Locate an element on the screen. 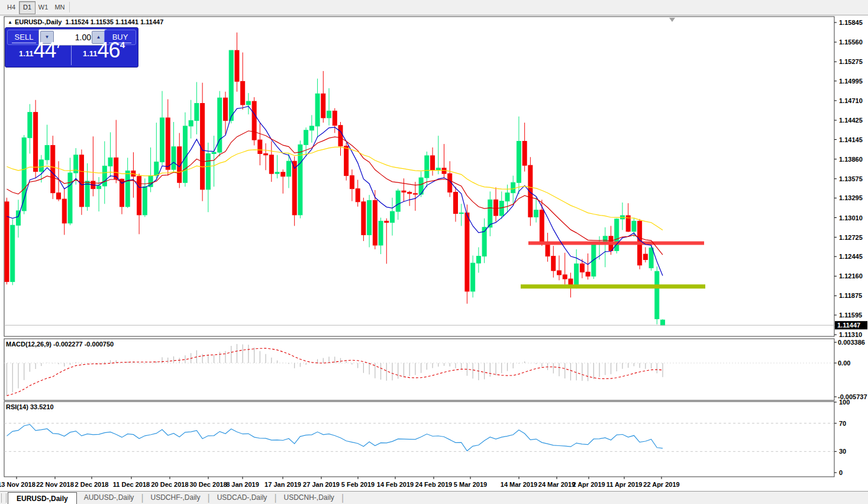 The image size is (868, 504). one-click-trading-panel: SELL ▼ 1.00 ▲ BUY 1.11447 1.11464 is located at coordinates (72, 47).